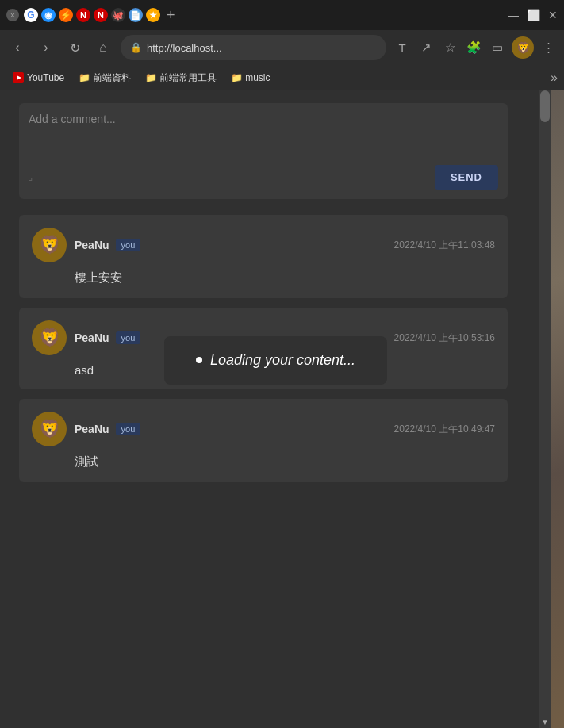 The height and width of the screenshot is (728, 564). Describe the element at coordinates (13, 15) in the screenshot. I see `tab-close-btn: ×` at that location.